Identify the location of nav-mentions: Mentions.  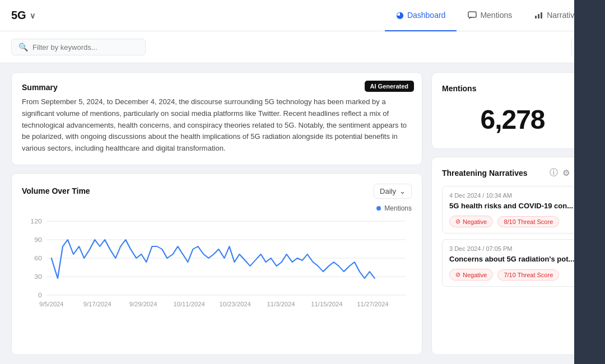
(490, 16).